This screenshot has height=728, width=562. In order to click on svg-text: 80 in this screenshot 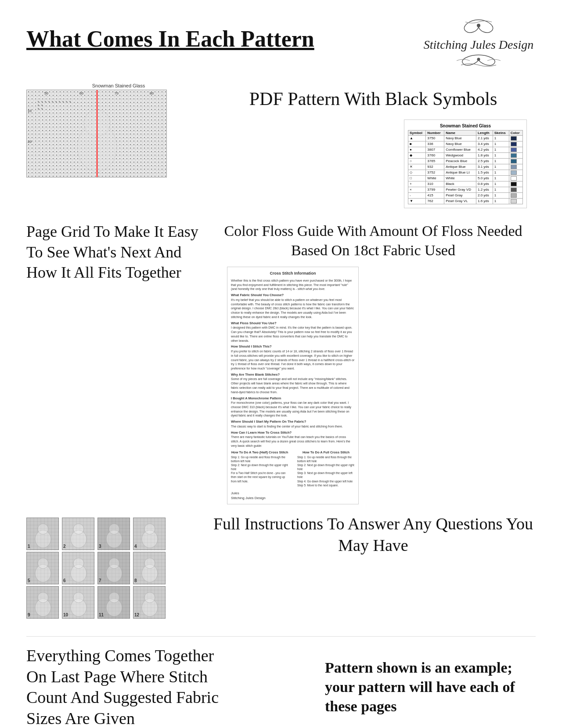, I will do `click(152, 93)`.